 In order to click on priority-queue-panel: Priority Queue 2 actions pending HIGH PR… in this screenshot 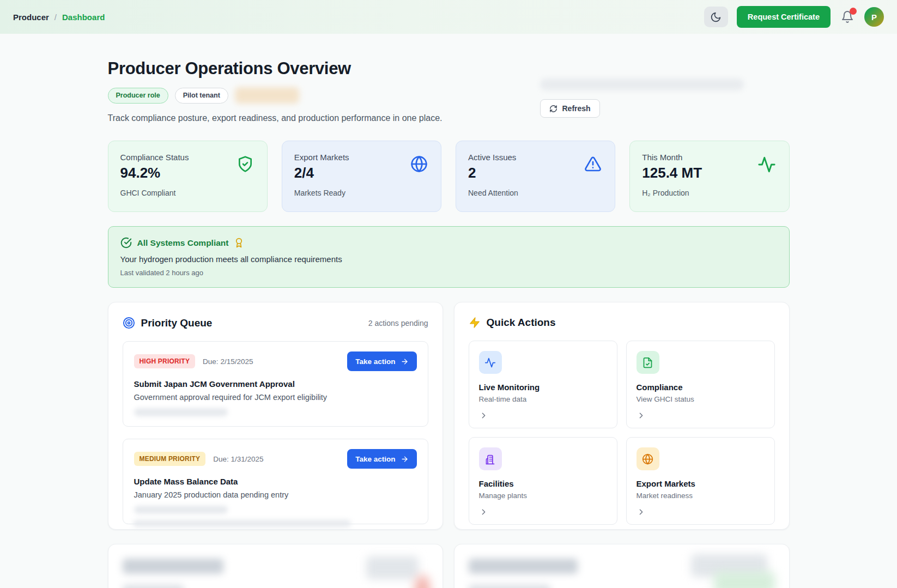, I will do `click(276, 416)`.